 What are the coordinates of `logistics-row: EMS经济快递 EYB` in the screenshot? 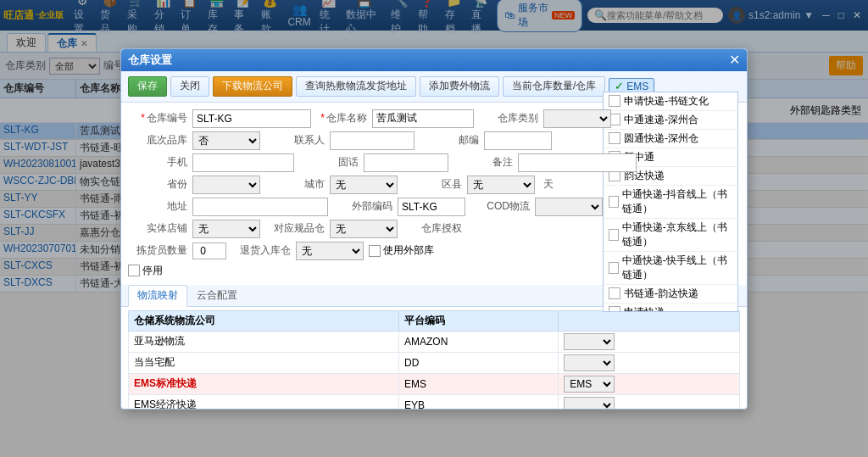 It's located at (434, 402).